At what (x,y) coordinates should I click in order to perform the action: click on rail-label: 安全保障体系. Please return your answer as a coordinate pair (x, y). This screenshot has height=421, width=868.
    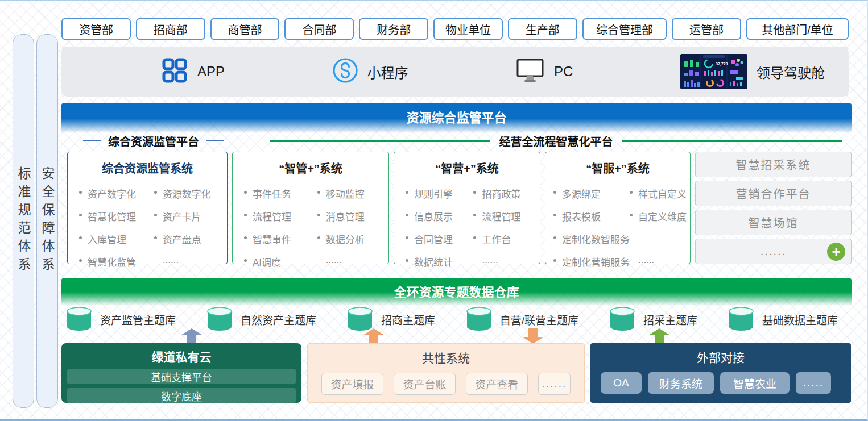
    Looking at the image, I should click on (47, 221).